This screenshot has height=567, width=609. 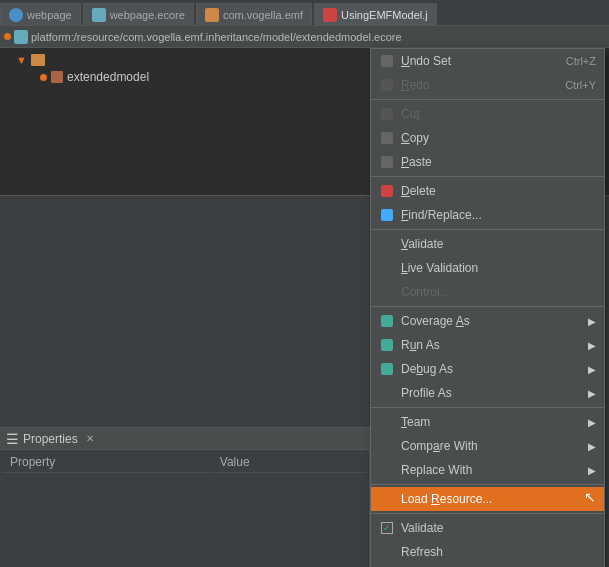 What do you see at coordinates (376, 14) in the screenshot?
I see `tab-usingEMFModel: UsingEMFModel.j` at bounding box center [376, 14].